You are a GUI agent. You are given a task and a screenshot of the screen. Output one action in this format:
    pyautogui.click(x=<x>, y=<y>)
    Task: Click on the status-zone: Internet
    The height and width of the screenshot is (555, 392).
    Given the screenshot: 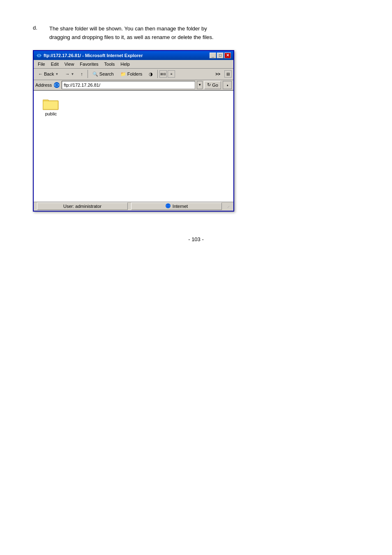 What is the action you would take?
    pyautogui.click(x=177, y=206)
    